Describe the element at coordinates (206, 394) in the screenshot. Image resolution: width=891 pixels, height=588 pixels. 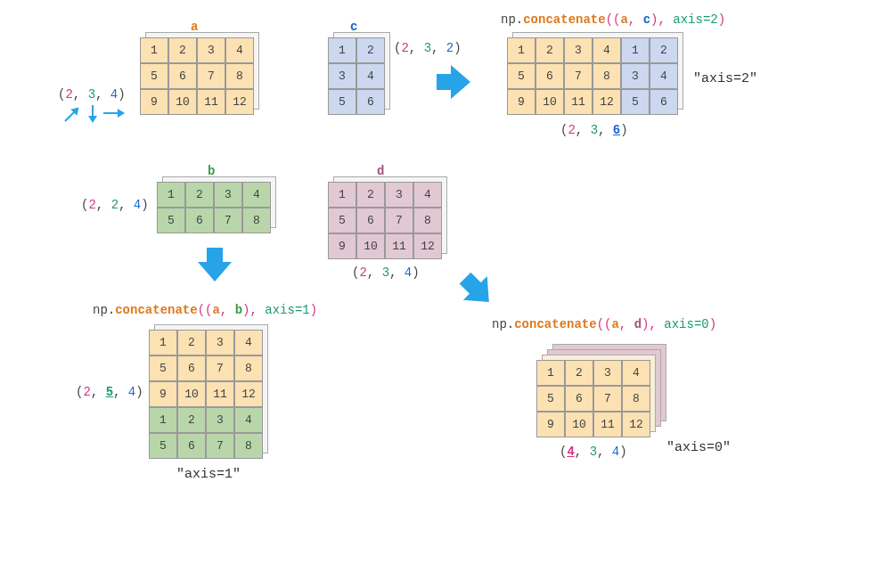
I see `result-axis1-grid: 1234 5678 9101112 1234 5678` at that location.